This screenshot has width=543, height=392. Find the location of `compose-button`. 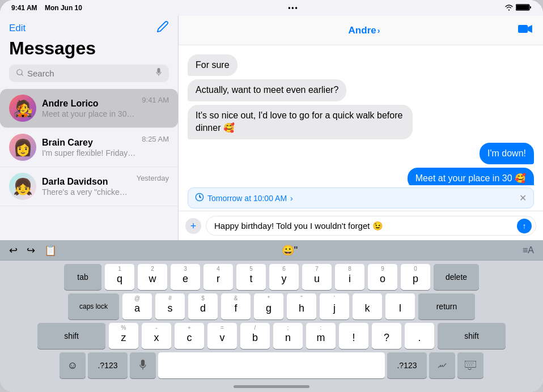

compose-button is located at coordinates (163, 28).